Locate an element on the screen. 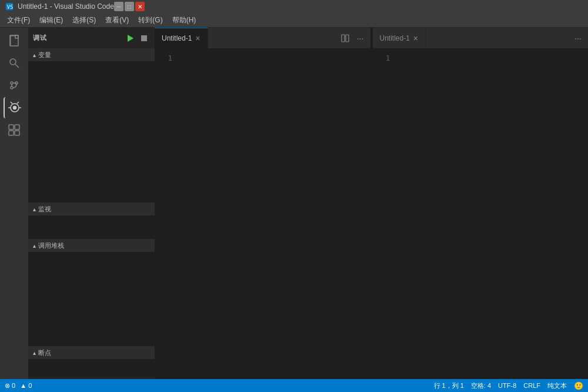 This screenshot has height=392, width=588. watch-section: ▴ 监视 is located at coordinates (92, 221).